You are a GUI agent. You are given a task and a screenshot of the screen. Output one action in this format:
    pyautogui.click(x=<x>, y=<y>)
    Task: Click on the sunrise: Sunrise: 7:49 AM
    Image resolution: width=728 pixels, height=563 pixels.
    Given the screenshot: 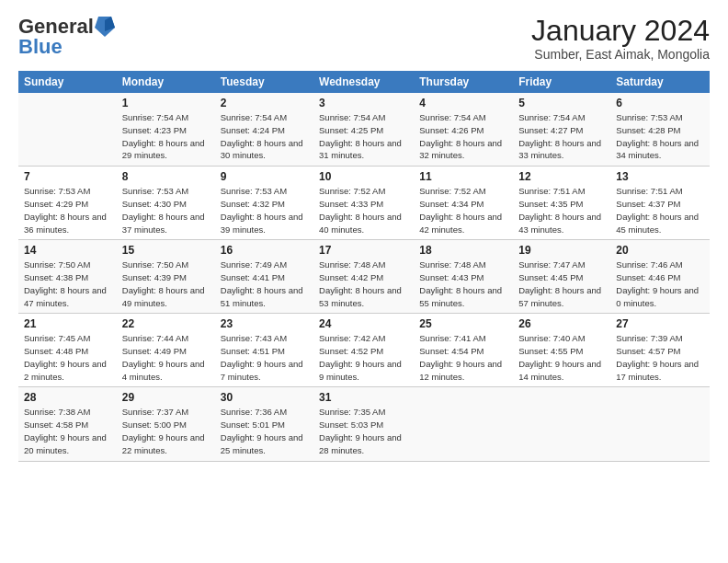 What is the action you would take?
    pyautogui.click(x=254, y=265)
    